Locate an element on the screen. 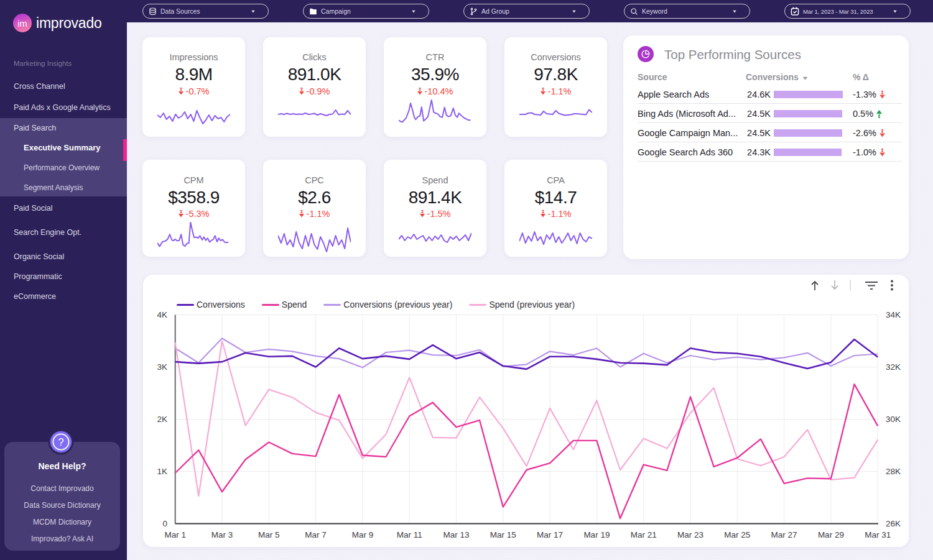  svg-text: Mar 13 is located at coordinates (456, 535).